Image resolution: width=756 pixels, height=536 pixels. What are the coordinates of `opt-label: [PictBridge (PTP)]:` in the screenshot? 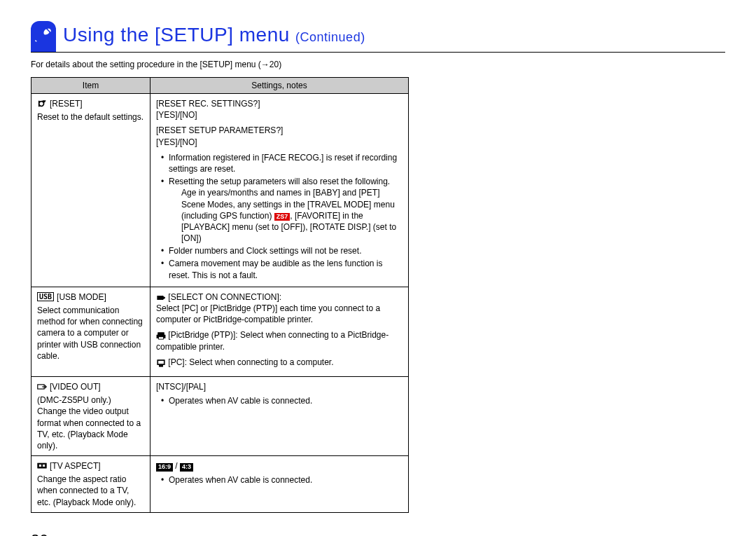 It's located at (203, 335).